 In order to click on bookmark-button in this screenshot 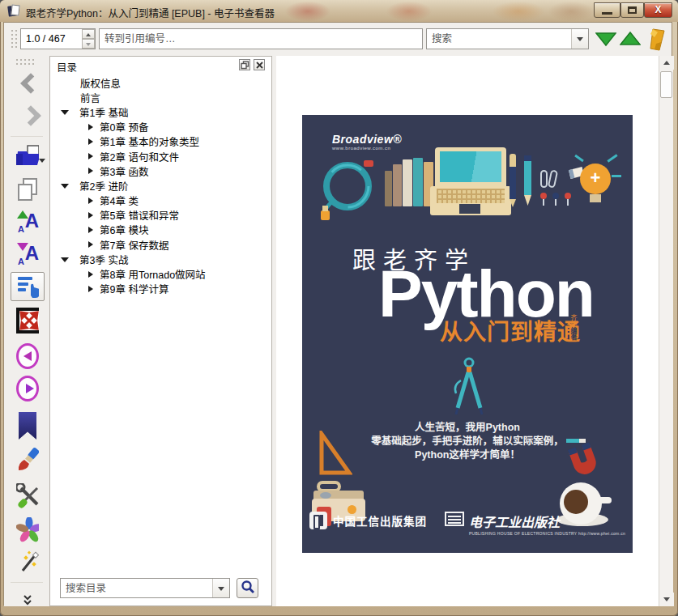, I will do `click(28, 426)`.